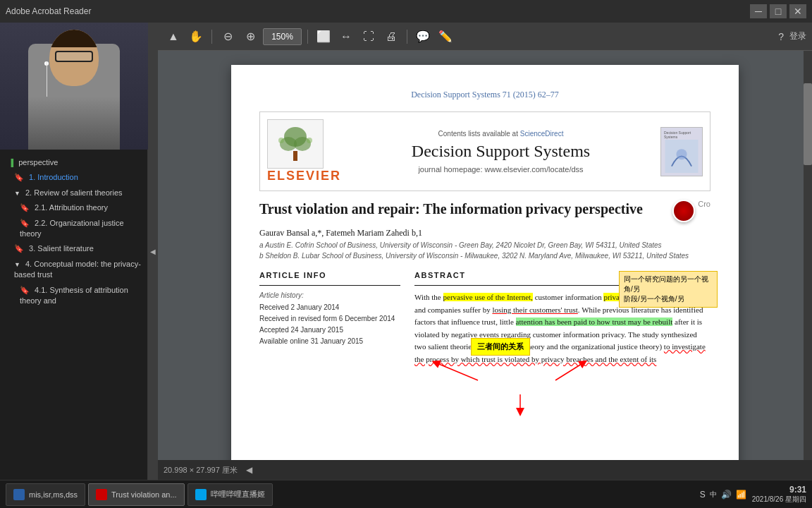  Describe the element at coordinates (250, 37) in the screenshot. I see `zoom-in-button: ⊕` at that location.